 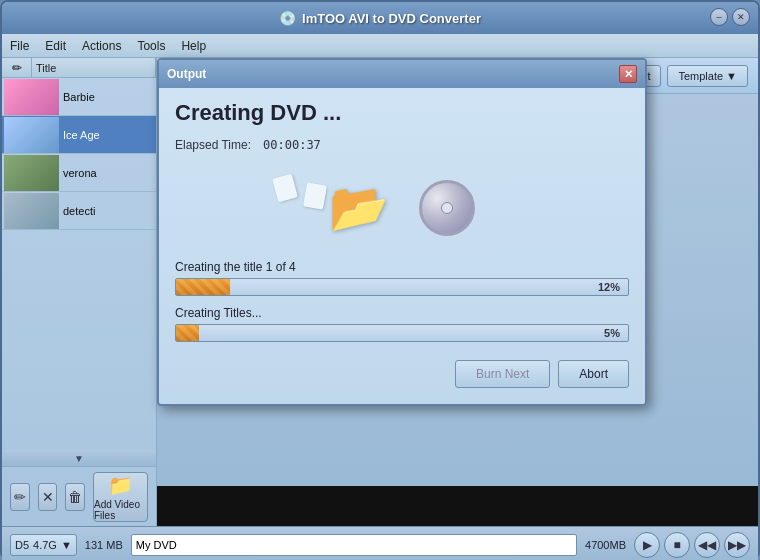 I want to click on template-label: Template, so click(x=700, y=76).